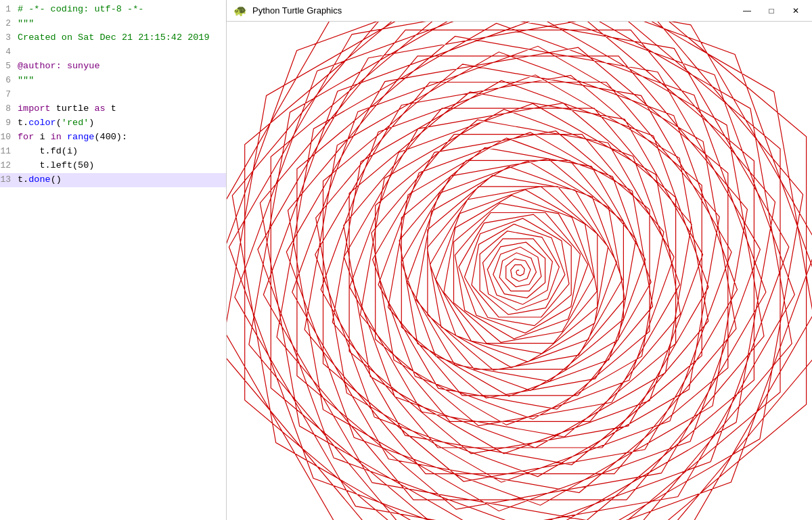 This screenshot has height=520, width=812. Describe the element at coordinates (113, 38) in the screenshot. I see `code-line: 3Created on Sat Dec 21 21:15:42 2019` at that location.